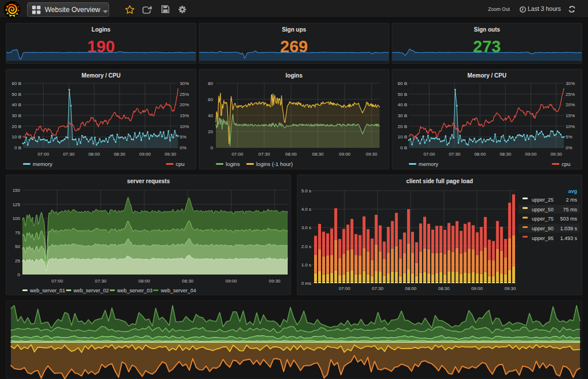  I want to click on svg-text: 80, so click(210, 84).